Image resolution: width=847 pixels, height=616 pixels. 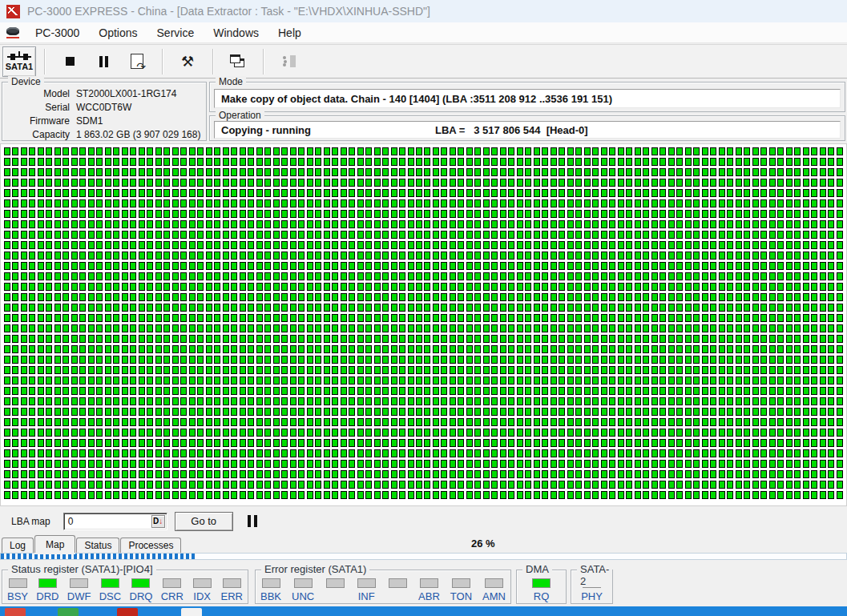 I want to click on menu-service: Service, so click(x=176, y=33).